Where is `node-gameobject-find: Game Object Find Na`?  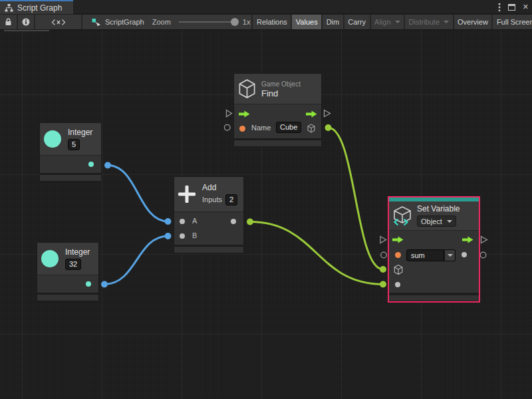
node-gameobject-find: Game Object Find Na is located at coordinates (278, 110).